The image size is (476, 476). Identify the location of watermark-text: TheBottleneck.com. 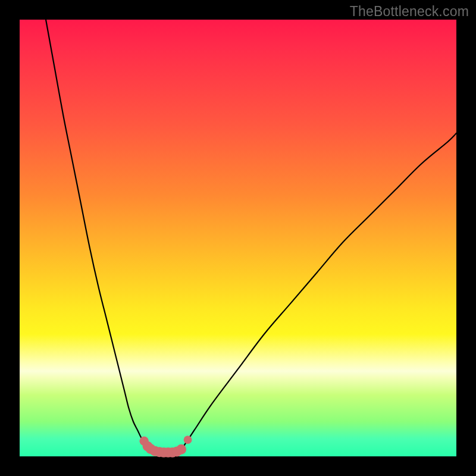
(409, 12).